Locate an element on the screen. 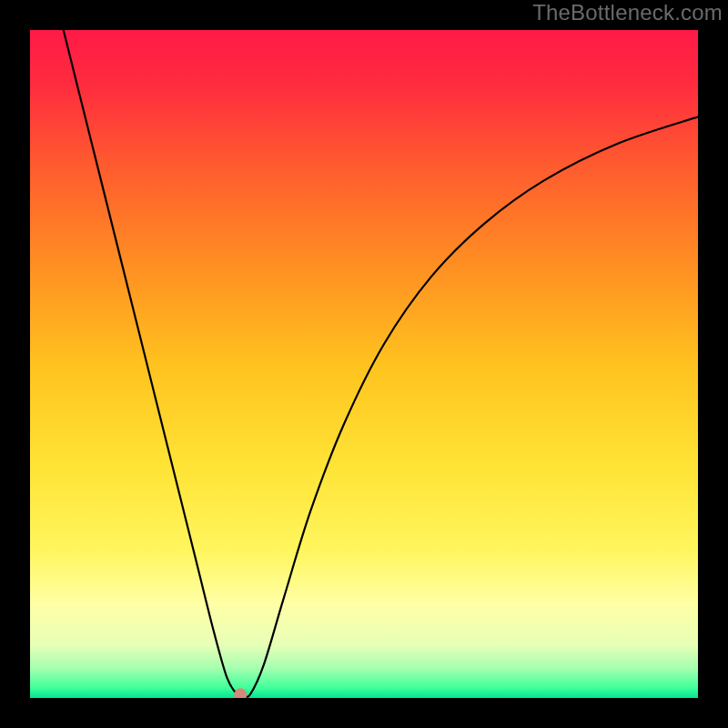  watermark-text: TheBottleneck.com is located at coordinates (628, 13).